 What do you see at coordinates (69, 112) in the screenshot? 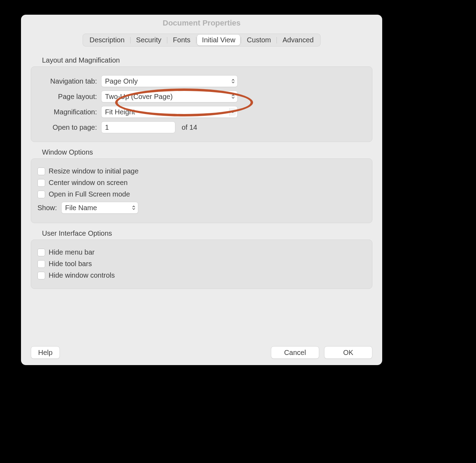
I see `magnification-label: Magnification:` at bounding box center [69, 112].